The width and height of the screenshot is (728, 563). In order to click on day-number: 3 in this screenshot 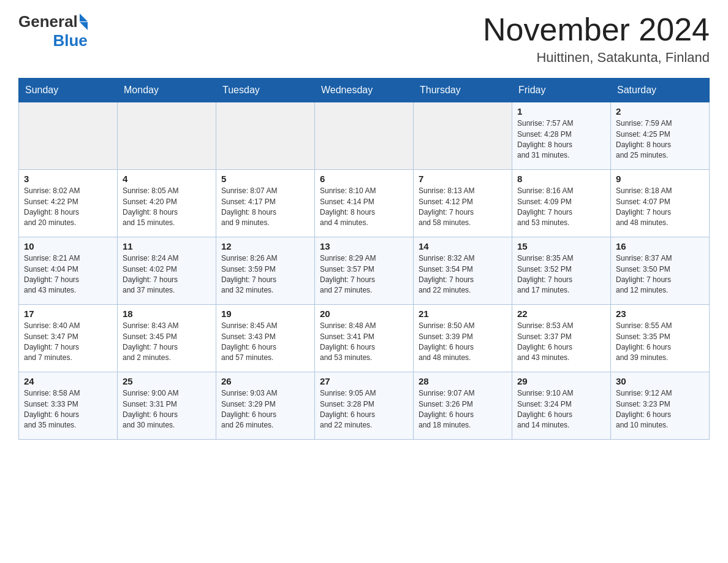, I will do `click(68, 179)`.